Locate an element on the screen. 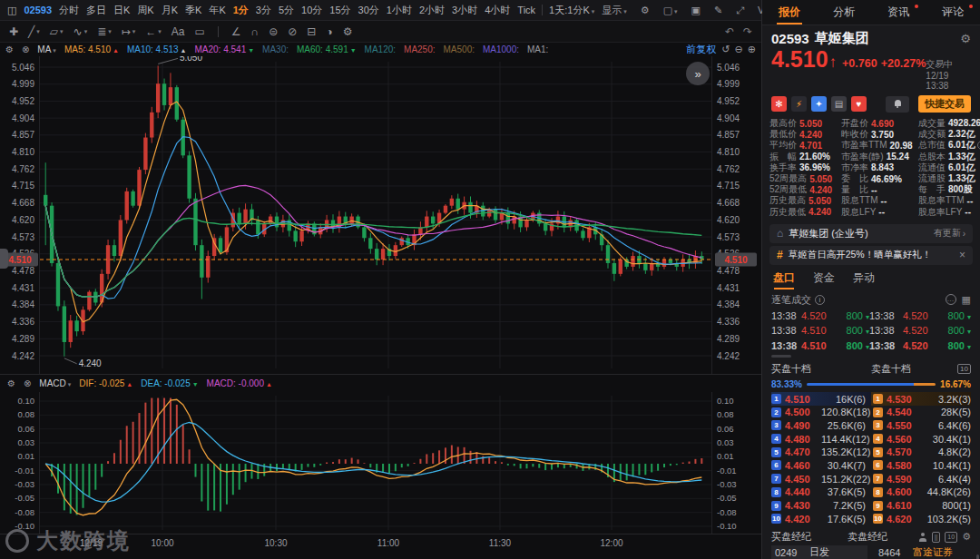 This screenshot has width=980, height=559. reset-zoom-icon: ↺ is located at coordinates (726, 49).